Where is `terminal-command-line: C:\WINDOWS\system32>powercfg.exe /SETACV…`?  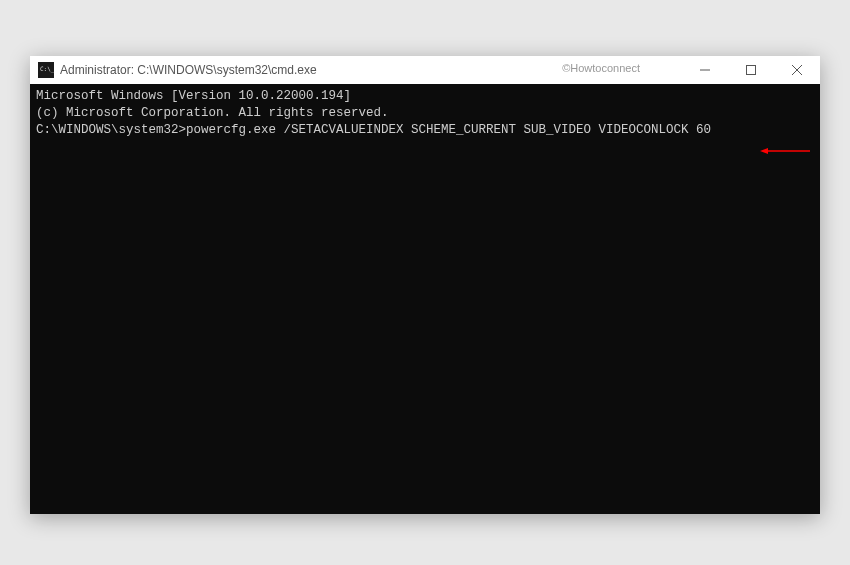 terminal-command-line: C:\WINDOWS\system32>powercfg.exe /SETACV… is located at coordinates (425, 130).